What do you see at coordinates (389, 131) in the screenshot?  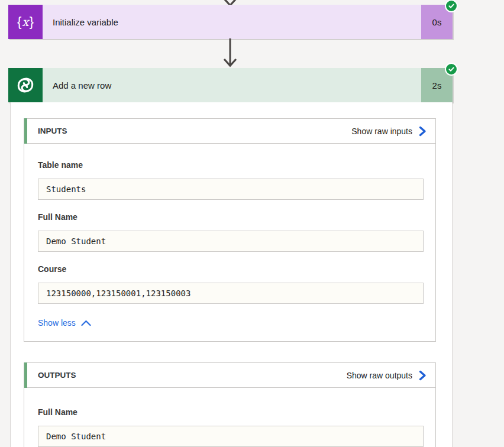 I see `show-raw-inputs-link: Show raw inputs` at bounding box center [389, 131].